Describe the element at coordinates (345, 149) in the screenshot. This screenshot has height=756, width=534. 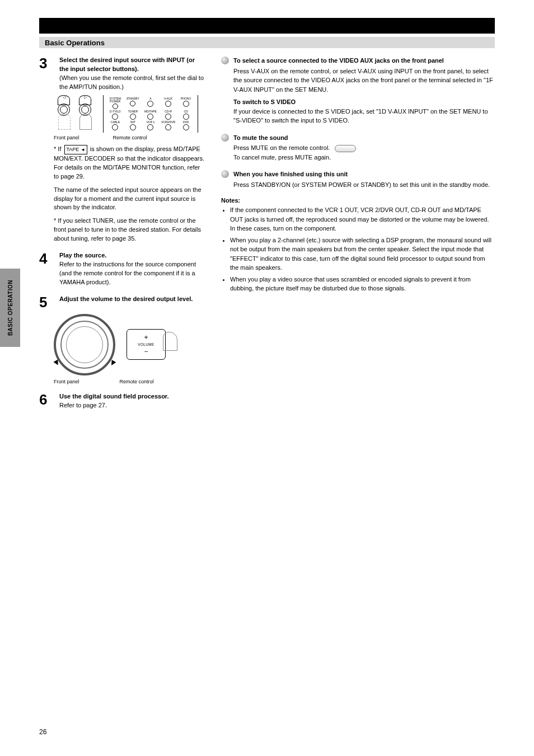
I see `mute-button-illustration` at that location.